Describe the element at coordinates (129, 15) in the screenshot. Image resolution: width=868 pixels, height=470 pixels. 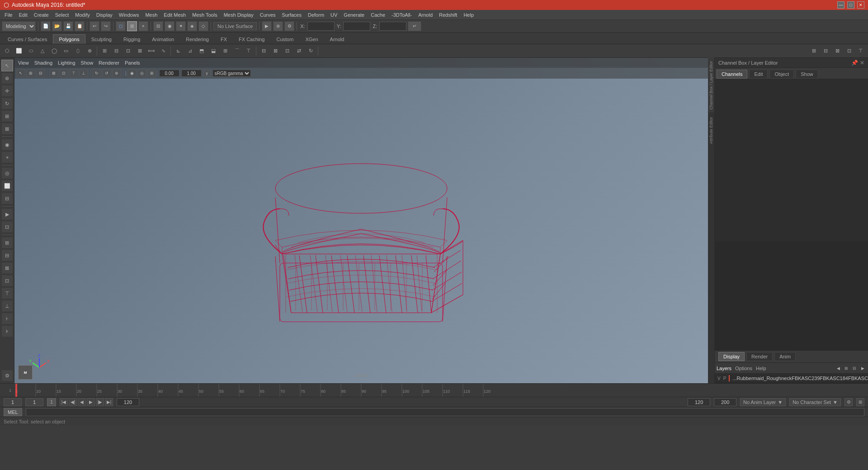
I see `menu-windows: Windows` at that location.